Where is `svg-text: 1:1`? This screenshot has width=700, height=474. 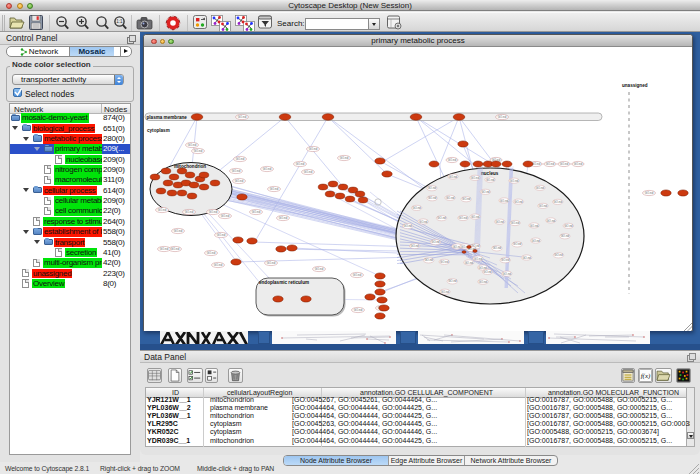 svg-text: 1:1 is located at coordinates (120, 22).